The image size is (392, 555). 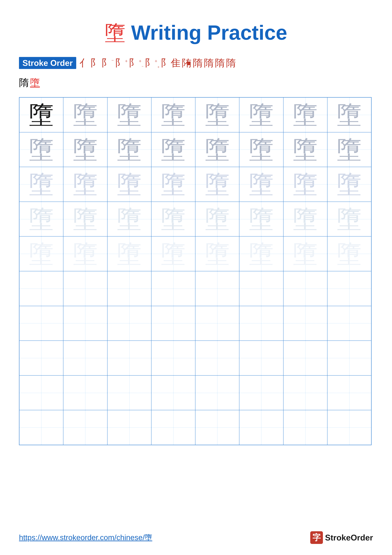 What do you see at coordinates (261, 150) in the screenshot?
I see `grid-cell-r2c6: 墮` at bounding box center [261, 150].